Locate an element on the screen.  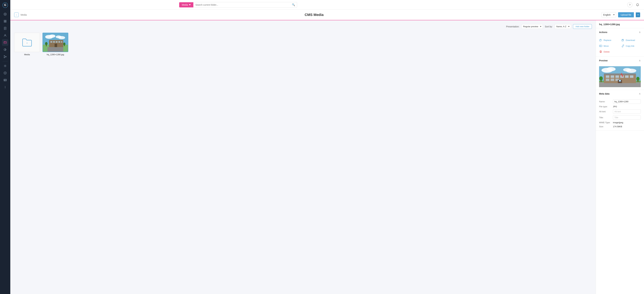
actions-section-header: Actions ∧ is located at coordinates (620, 32).